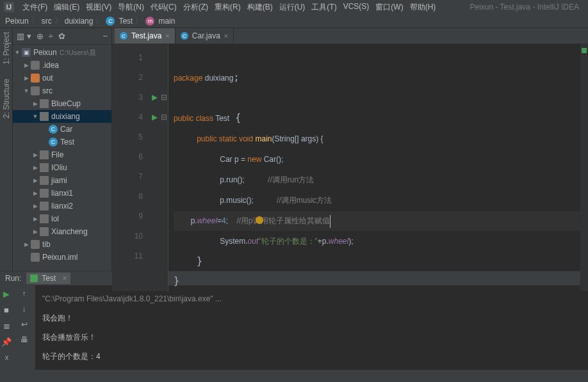 This screenshot has width=588, height=382. Describe the element at coordinates (62, 244) in the screenshot. I see `tree-node: ▶tib` at that location.